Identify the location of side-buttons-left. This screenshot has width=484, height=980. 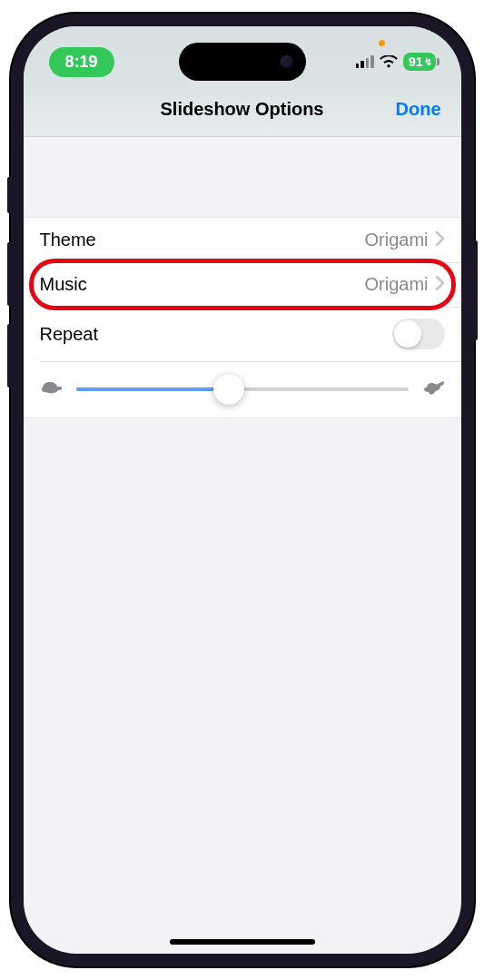
(9, 291).